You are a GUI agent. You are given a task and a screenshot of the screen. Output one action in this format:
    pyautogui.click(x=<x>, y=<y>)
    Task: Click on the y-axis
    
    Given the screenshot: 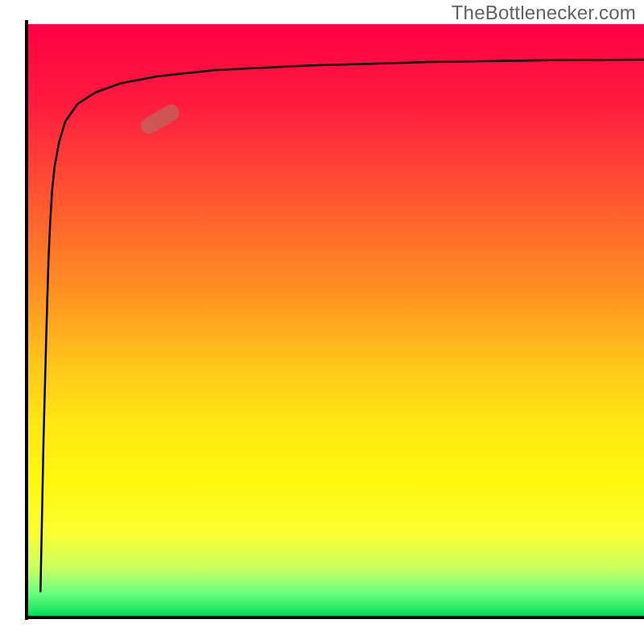 What is the action you would take?
    pyautogui.click(x=27, y=320)
    